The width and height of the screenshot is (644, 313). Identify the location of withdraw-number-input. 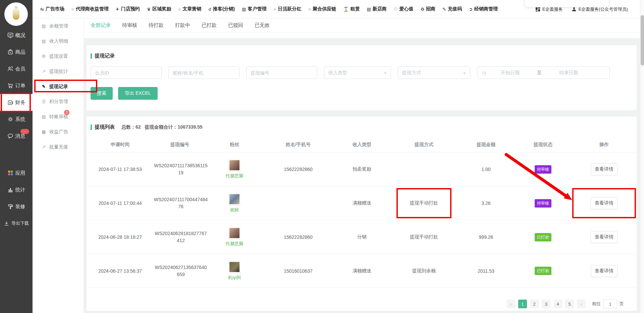
(282, 73).